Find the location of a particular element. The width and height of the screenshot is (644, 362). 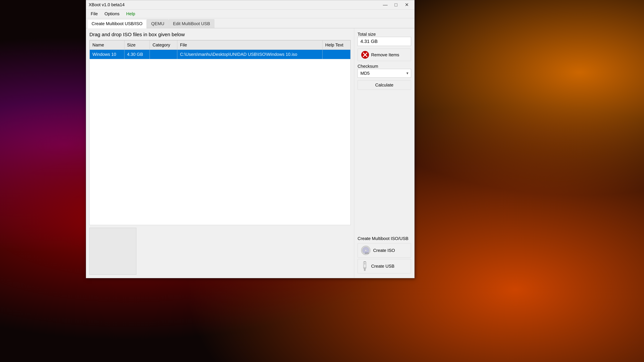

drag-drop-label: Drag and drop ISO files in box given bel… is located at coordinates (220, 34).